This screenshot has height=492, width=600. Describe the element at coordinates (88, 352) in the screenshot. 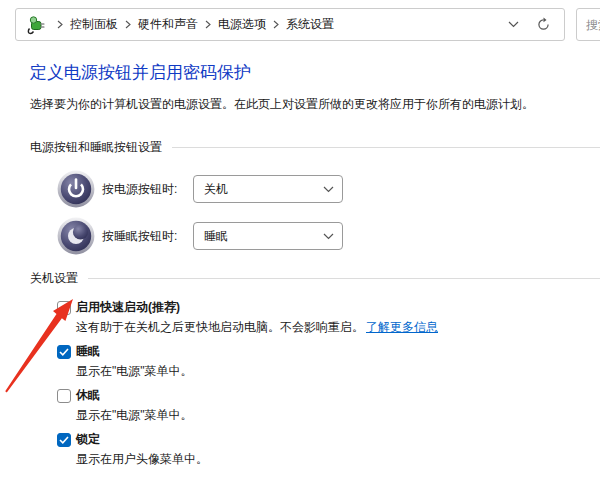

I see `checkbox-label: 睡眠` at that location.